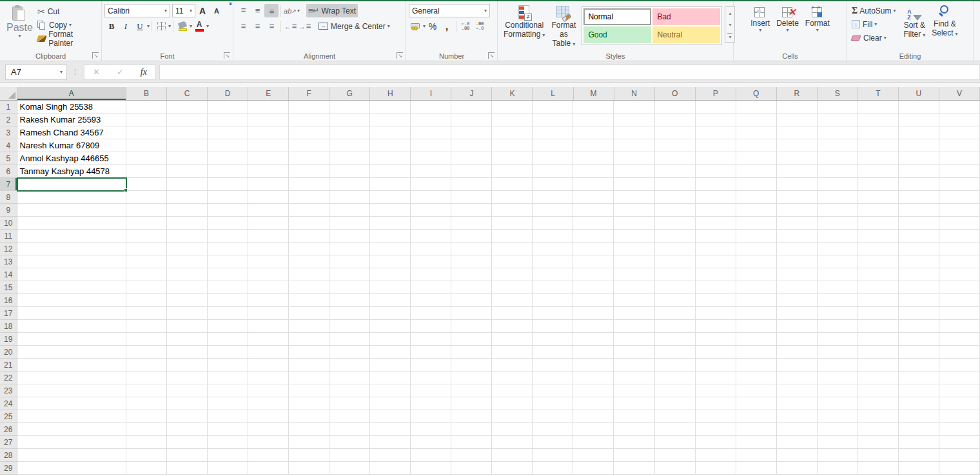  Describe the element at coordinates (472, 352) in the screenshot. I see `cell-J20` at that location.